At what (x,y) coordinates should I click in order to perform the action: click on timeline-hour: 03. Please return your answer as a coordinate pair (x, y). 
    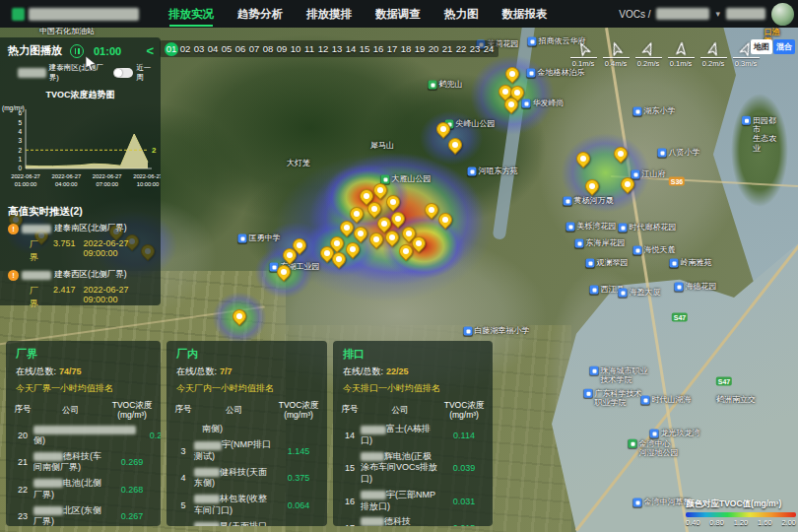
    Looking at the image, I should click on (199, 49).